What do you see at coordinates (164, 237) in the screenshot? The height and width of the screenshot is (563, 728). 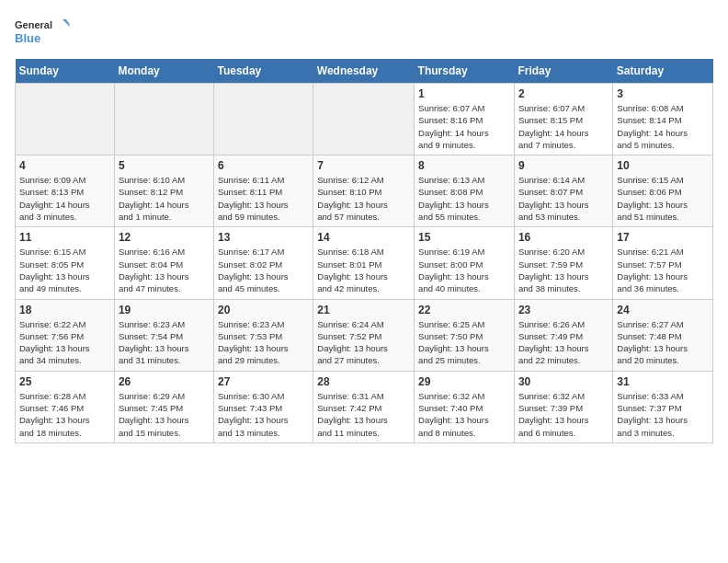 I see `day-number: 12` at bounding box center [164, 237].